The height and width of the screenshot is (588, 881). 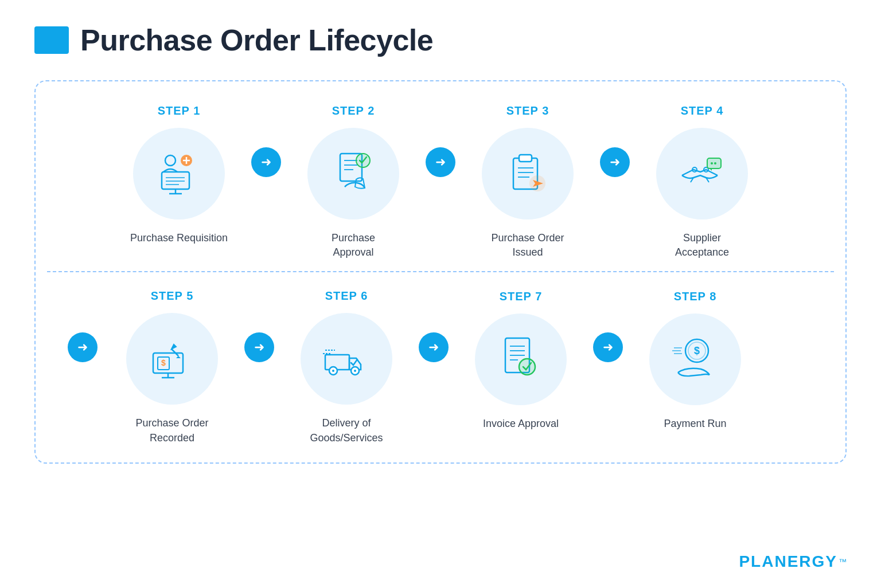 I want to click on arrow-right-icon-7: ➜, so click(x=608, y=347).